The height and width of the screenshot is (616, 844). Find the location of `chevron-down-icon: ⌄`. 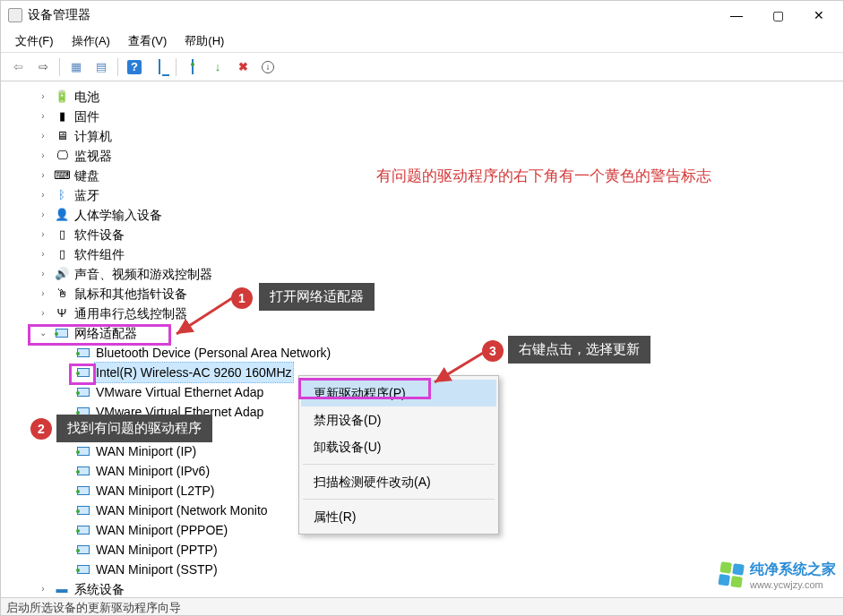

chevron-down-icon: ⌄ is located at coordinates (43, 333).